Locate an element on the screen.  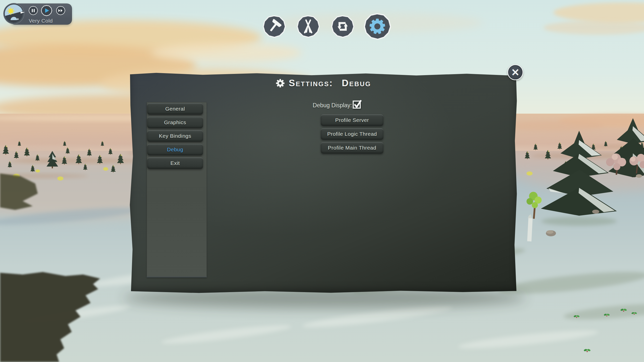
sidebar-item-general: General is located at coordinates (175, 109).